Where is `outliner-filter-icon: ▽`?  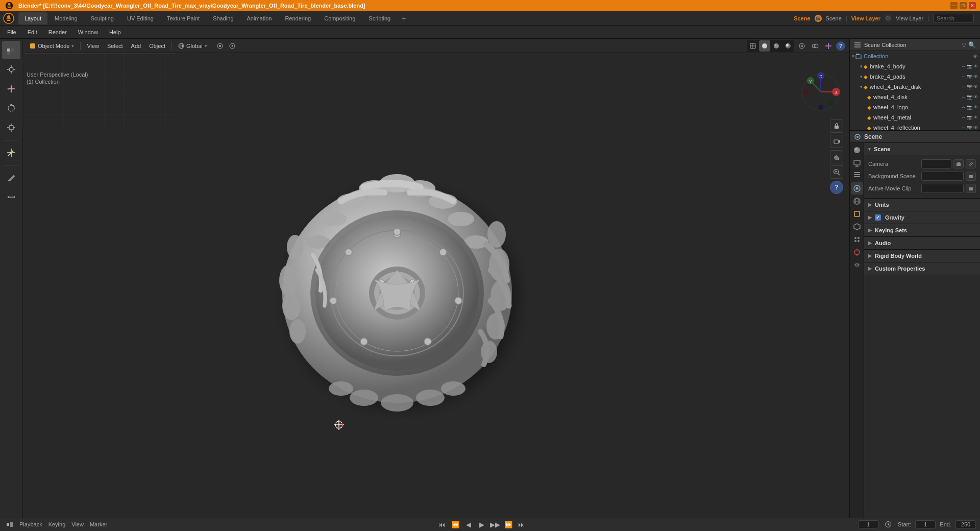
outliner-filter-icon: ▽ is located at coordinates (964, 45).